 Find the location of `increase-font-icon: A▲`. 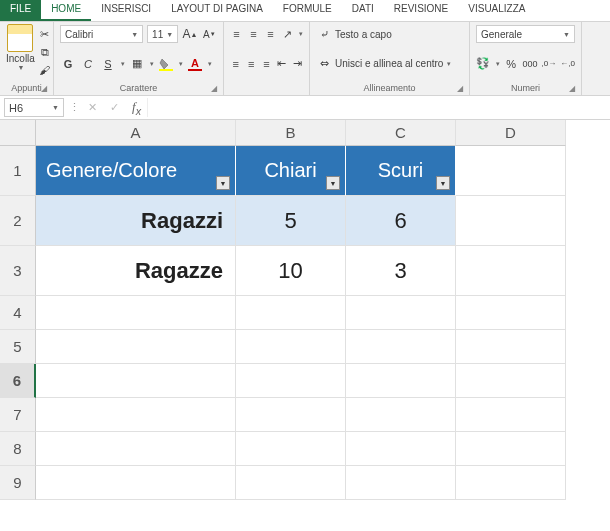

increase-font-icon: A▲ is located at coordinates (190, 34).